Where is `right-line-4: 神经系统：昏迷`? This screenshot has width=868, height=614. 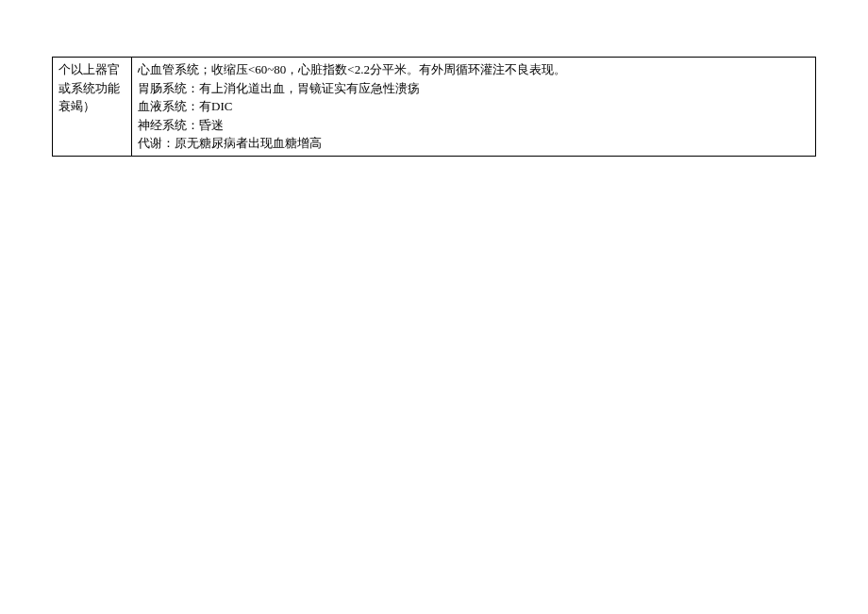
right-line-4: 神经系统：昏迷 is located at coordinates (474, 125).